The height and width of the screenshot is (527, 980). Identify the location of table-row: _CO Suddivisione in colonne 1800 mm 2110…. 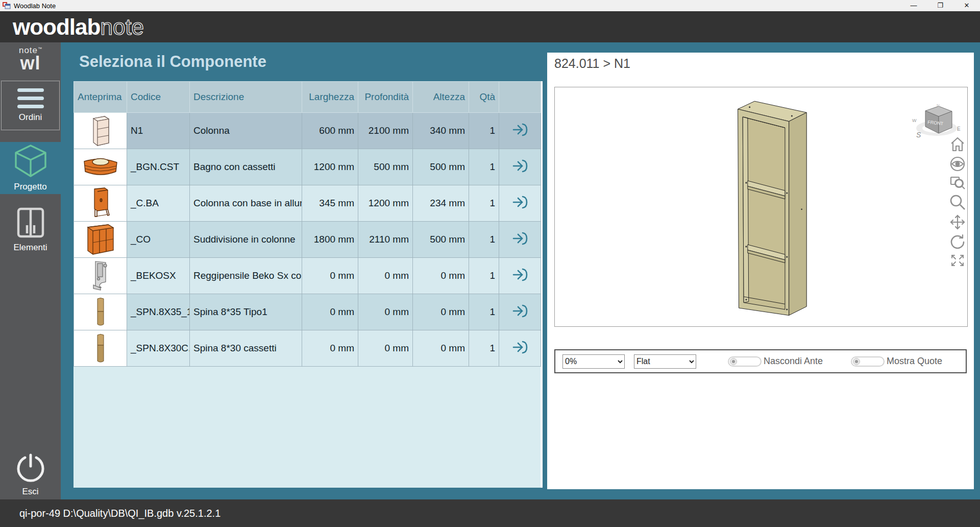
(307, 240).